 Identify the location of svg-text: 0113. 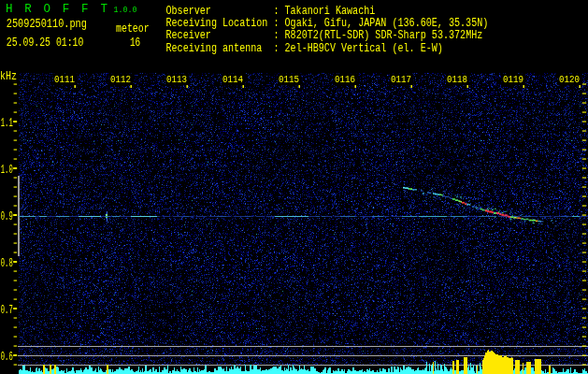
(177, 79).